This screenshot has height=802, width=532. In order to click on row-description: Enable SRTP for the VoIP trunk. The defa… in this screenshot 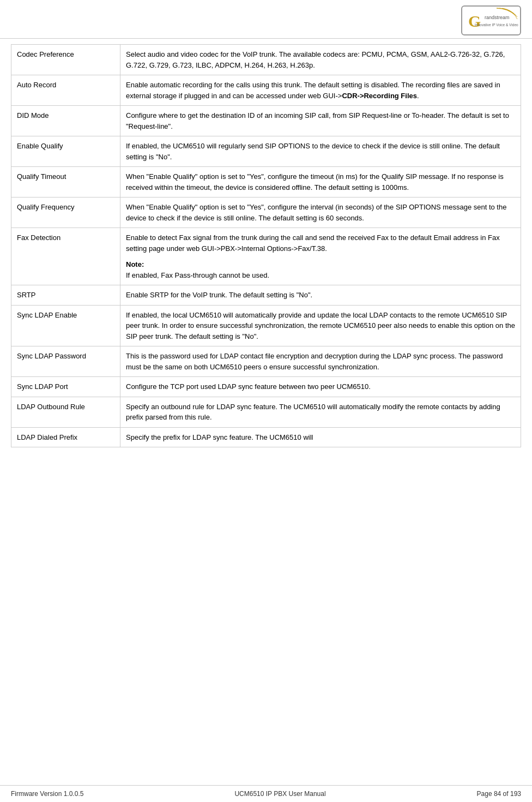, I will do `click(321, 296)`.